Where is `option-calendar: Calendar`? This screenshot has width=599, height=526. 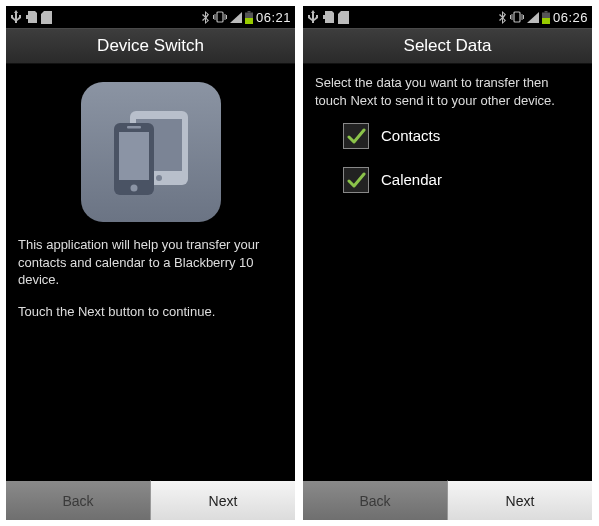 option-calendar: Calendar is located at coordinates (462, 180).